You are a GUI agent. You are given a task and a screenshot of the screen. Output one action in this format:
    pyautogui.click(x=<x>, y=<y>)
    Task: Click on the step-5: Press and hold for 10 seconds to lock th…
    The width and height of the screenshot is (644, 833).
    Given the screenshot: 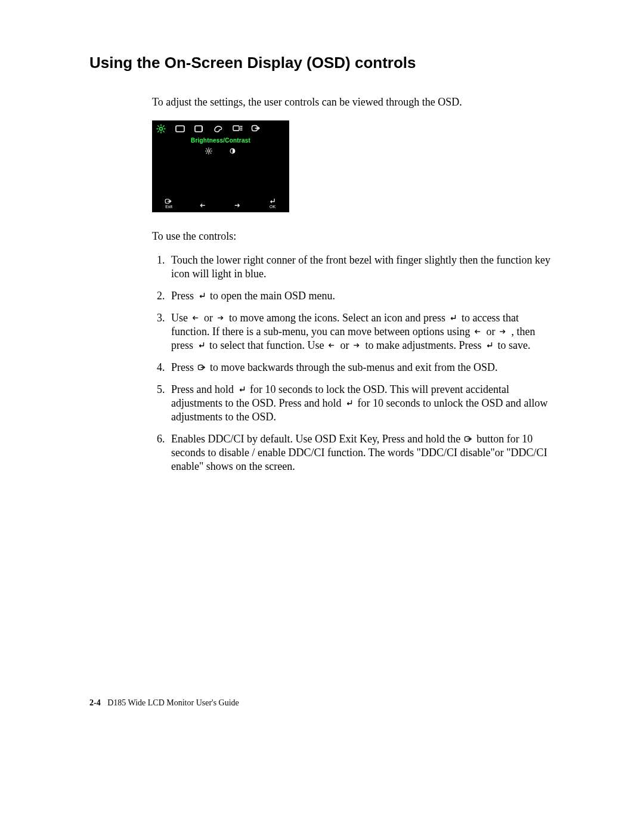 What is the action you would take?
    pyautogui.click(x=361, y=403)
    